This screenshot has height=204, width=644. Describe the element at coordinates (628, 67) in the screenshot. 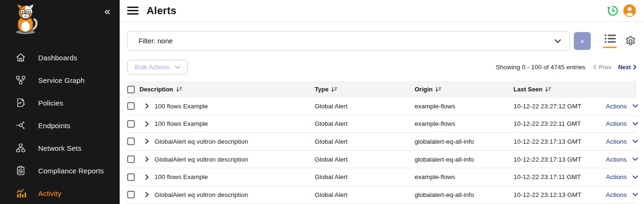

I see `next-page-link: Next` at that location.